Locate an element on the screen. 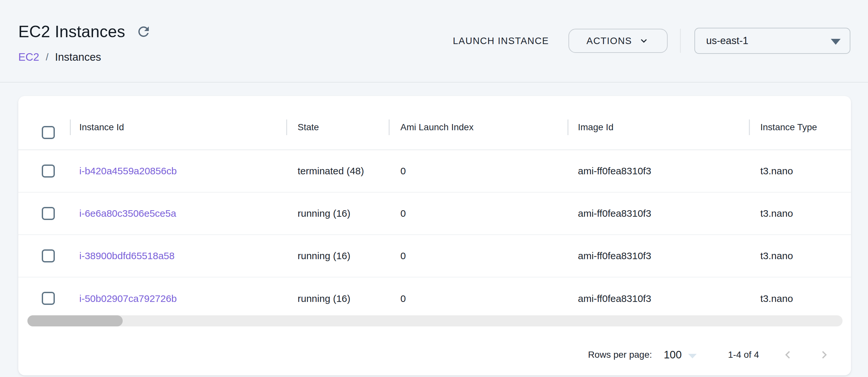 This screenshot has width=868, height=377. pagination-range: 1-4 of 4 is located at coordinates (744, 355).